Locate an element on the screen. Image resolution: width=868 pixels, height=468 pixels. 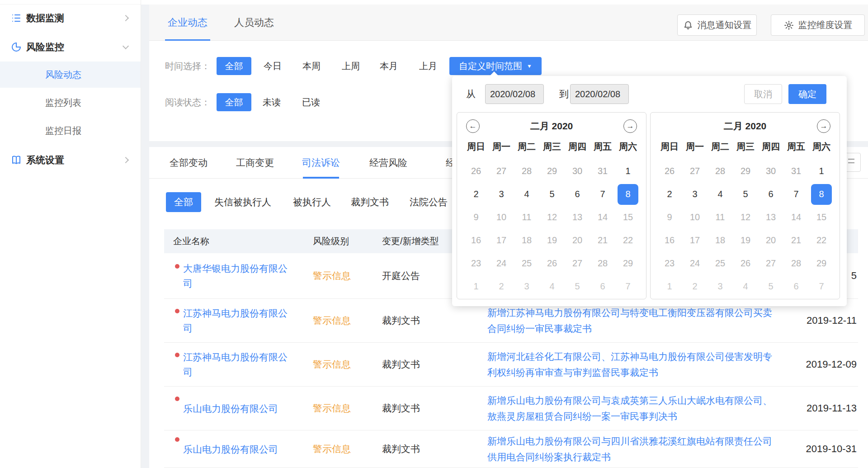
content-tab: 经营风险 is located at coordinates (388, 163).